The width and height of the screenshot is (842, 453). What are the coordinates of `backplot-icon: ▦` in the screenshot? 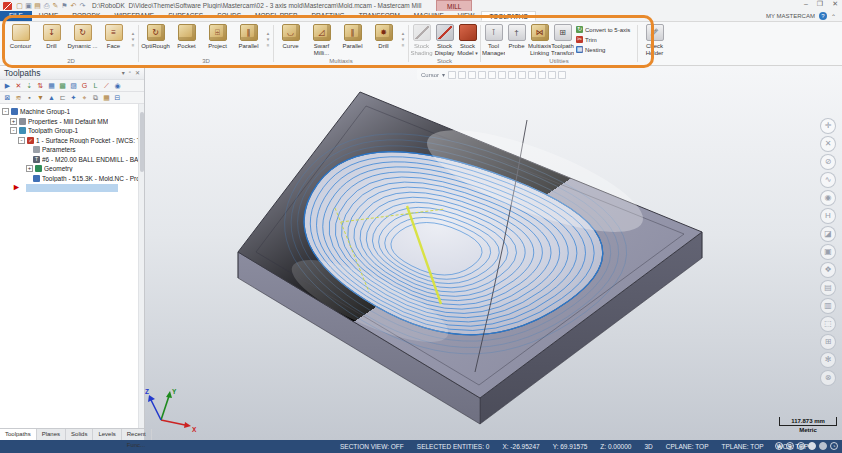 It's located at (52, 86).